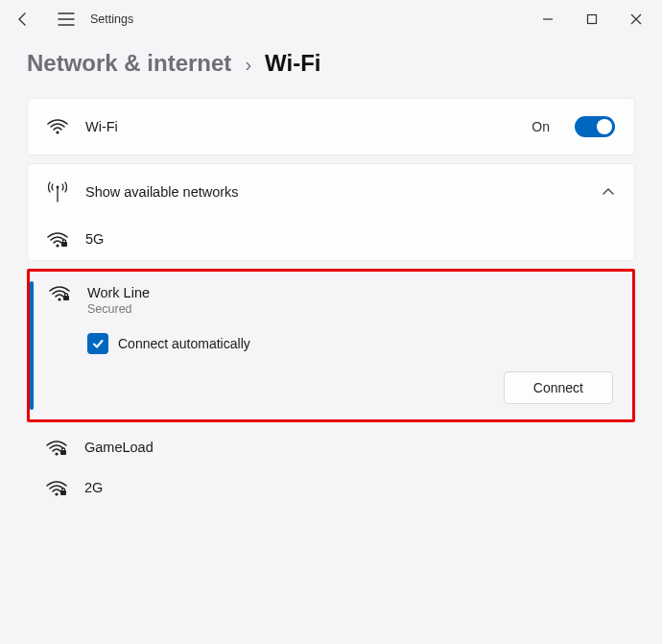 The height and width of the screenshot is (644, 662). Describe the element at coordinates (94, 488) in the screenshot. I see `network-name: 2G` at that location.